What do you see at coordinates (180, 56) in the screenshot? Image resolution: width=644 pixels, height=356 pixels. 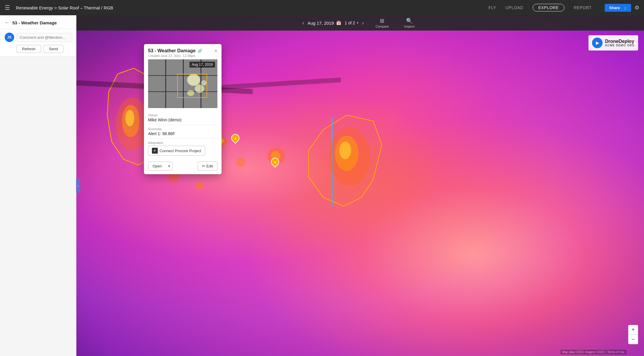 I see `popup-created: Created June 22, 2021, 12:38pm` at bounding box center [180, 56].